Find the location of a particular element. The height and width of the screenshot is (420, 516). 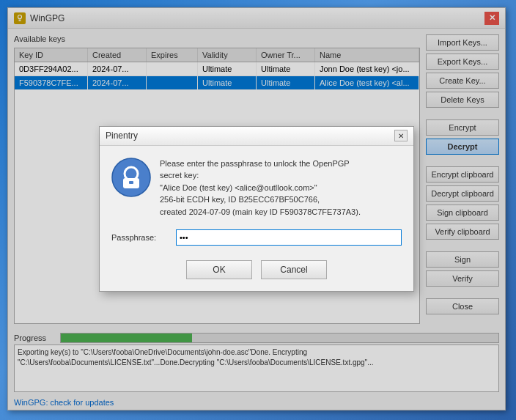

dialog-close-button: ✕ is located at coordinates (401, 136).